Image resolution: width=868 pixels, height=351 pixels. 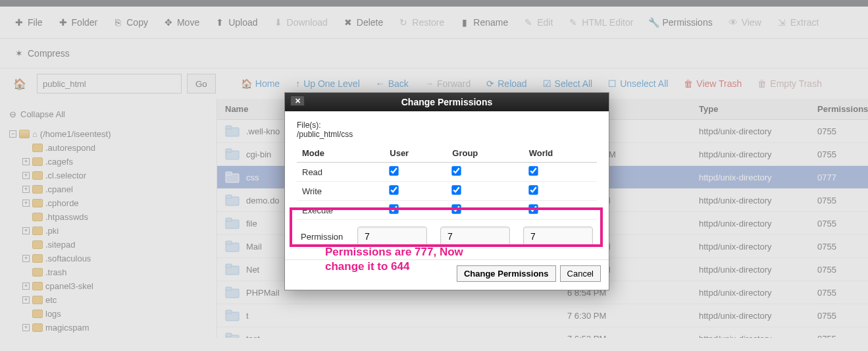 What do you see at coordinates (13, 134) in the screenshot?
I see `collapse-icon: −` at bounding box center [13, 134].